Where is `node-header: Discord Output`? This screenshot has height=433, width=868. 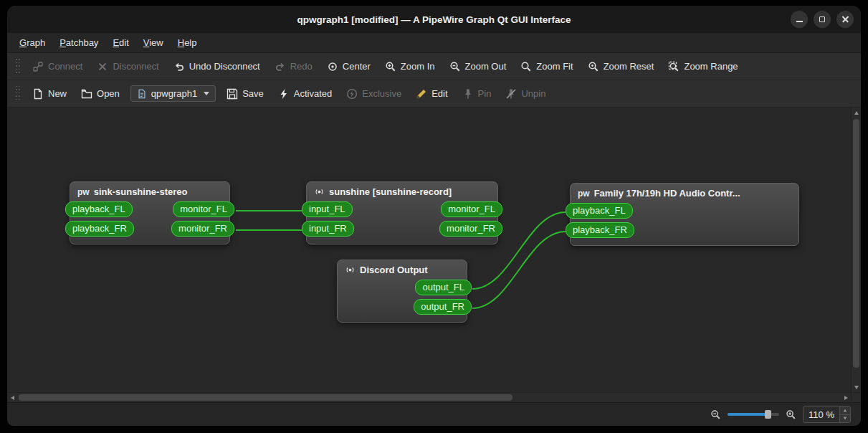
node-header: Discord Output is located at coordinates (402, 269).